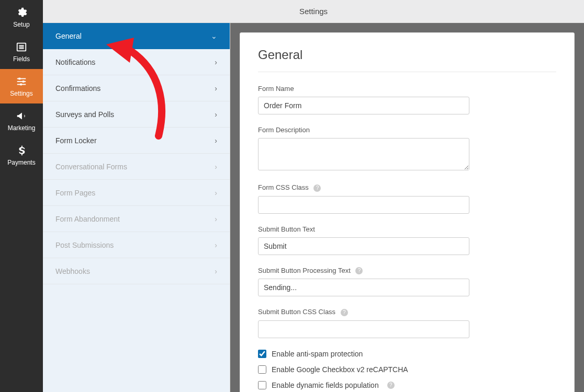  What do you see at coordinates (136, 62) in the screenshot?
I see `sidebar-item-notifications: Notifications›` at bounding box center [136, 62].